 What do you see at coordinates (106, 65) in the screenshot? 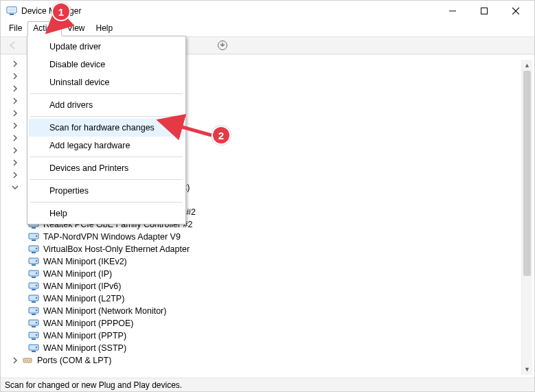
I see `menu-disable-device: Disable device` at bounding box center [106, 65].